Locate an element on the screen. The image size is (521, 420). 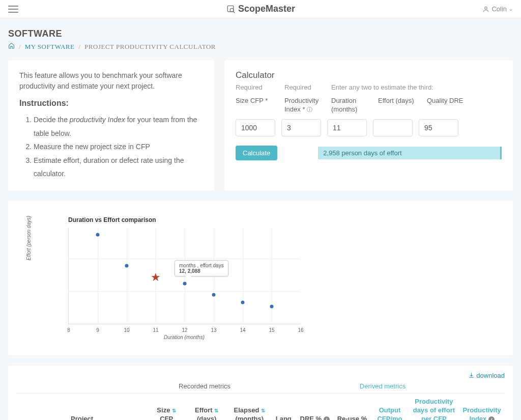
th-prod-index: Productivity Index i is located at coordinates (482, 406).